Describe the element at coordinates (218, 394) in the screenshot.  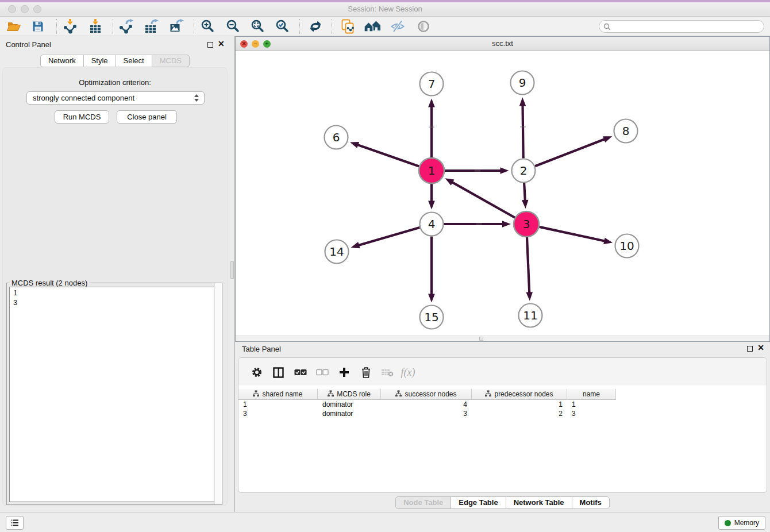
I see `result-scrollbar` at that location.